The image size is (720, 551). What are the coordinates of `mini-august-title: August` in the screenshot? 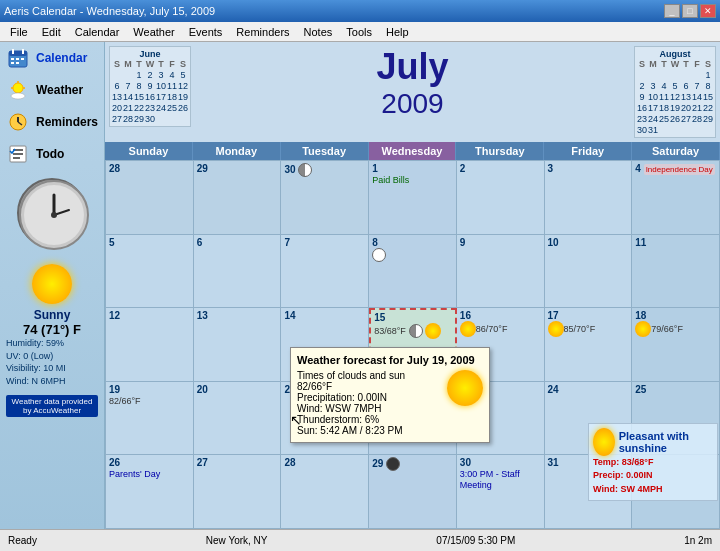 It's located at (675, 54).